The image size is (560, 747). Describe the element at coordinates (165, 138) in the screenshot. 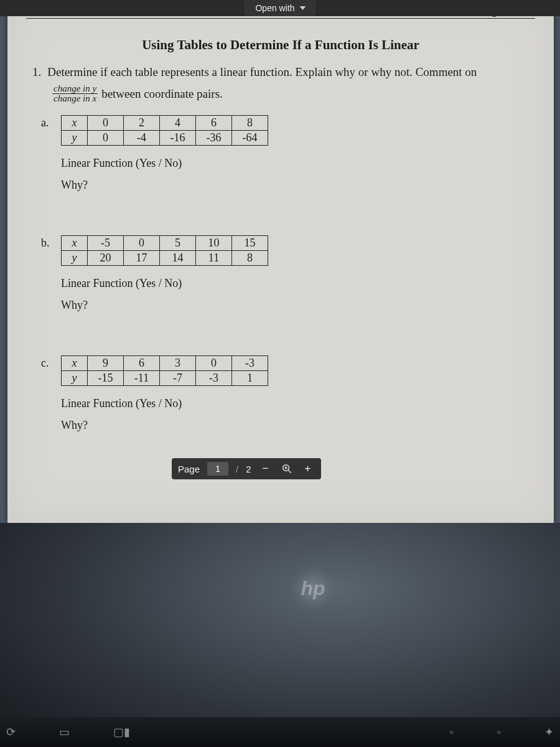

I see `table-row: y 0 -4 -16 -36 -64` at that location.